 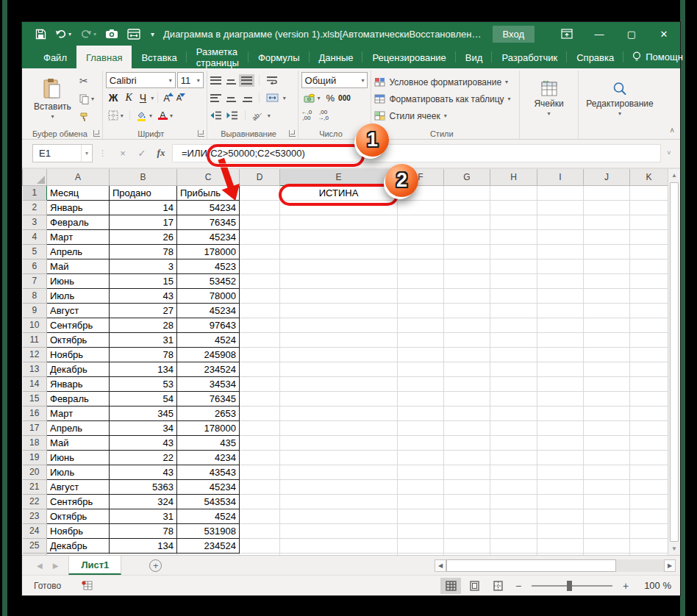 I want to click on cell-styles-button: Стили ячеек▾, so click(x=410, y=116).